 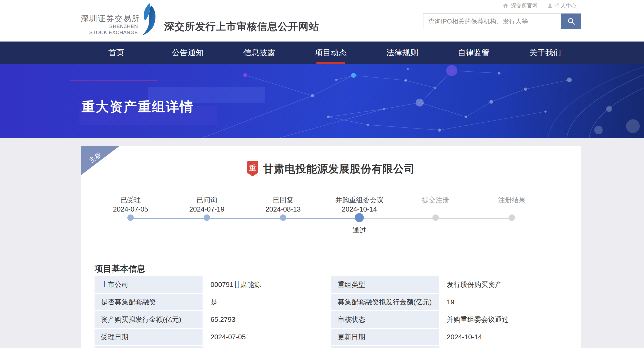 What do you see at coordinates (283, 215) in the screenshot?
I see `timeline-step: 已回复2024-08-13` at bounding box center [283, 215].